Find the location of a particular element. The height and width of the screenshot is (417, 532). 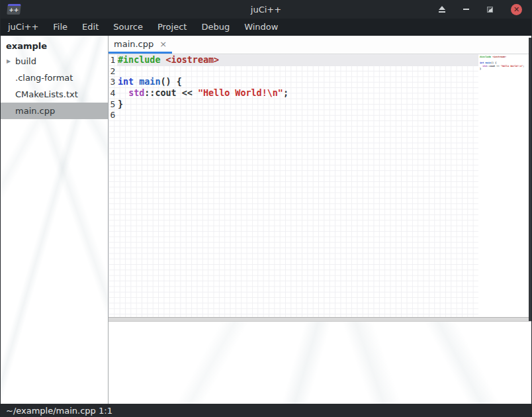

tree-item-clang-format: .clang-format is located at coordinates (54, 78).